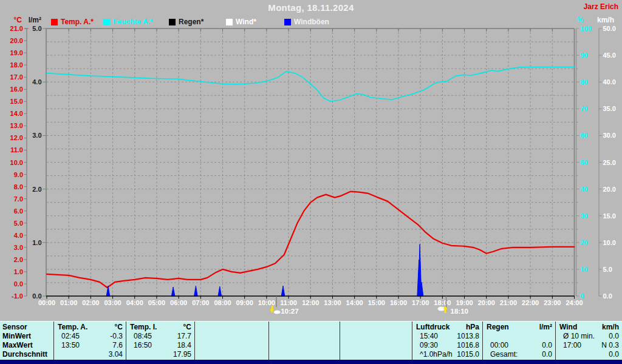  I want to click on temp-axis-label: 8.0, so click(18, 187).